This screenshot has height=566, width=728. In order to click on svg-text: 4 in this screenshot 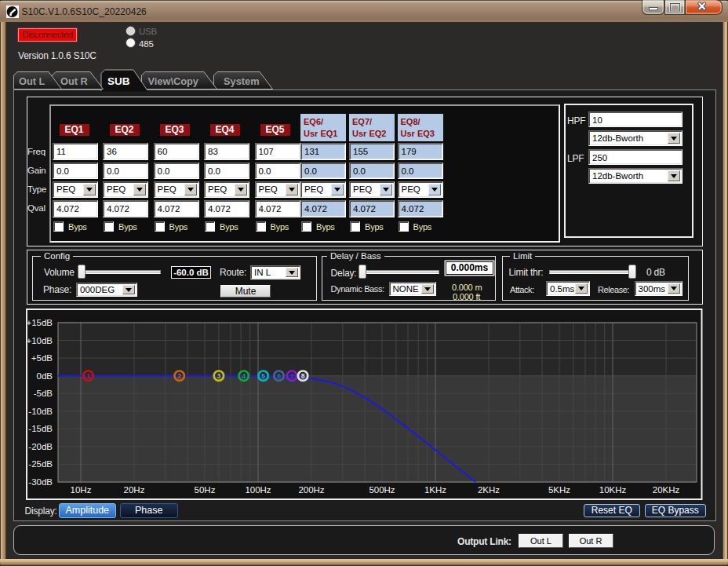, I will do `click(243, 376)`.